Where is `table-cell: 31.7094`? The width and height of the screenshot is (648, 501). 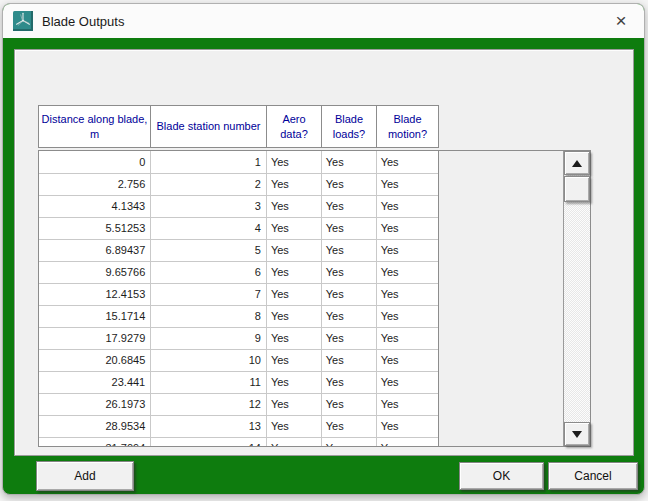
table-cell: 31.7094 is located at coordinates (95, 442).